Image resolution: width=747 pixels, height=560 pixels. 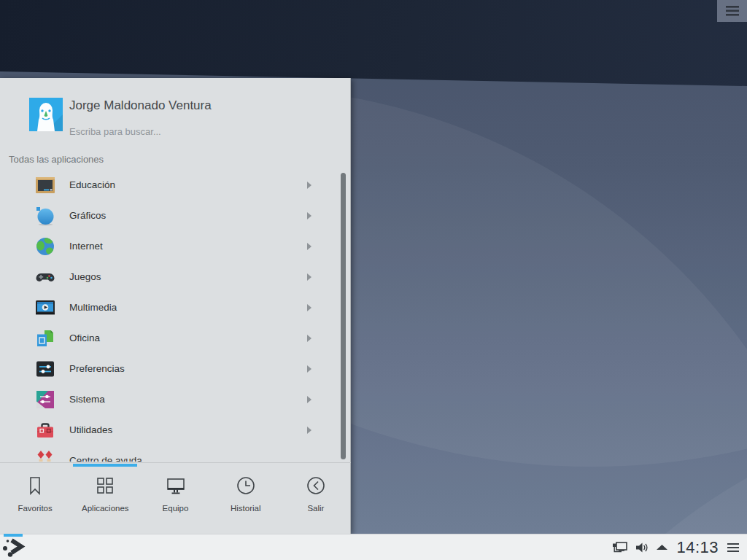 I want to click on tab-salir: Salir, so click(x=316, y=499).